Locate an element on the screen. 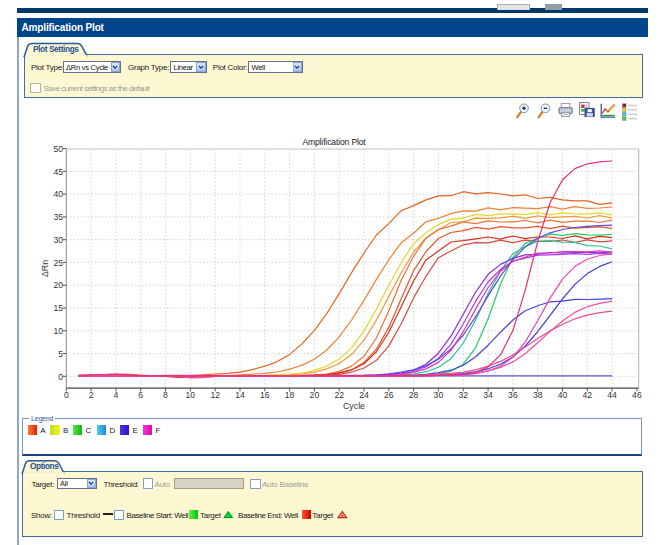  svg-text: 12 is located at coordinates (215, 395).